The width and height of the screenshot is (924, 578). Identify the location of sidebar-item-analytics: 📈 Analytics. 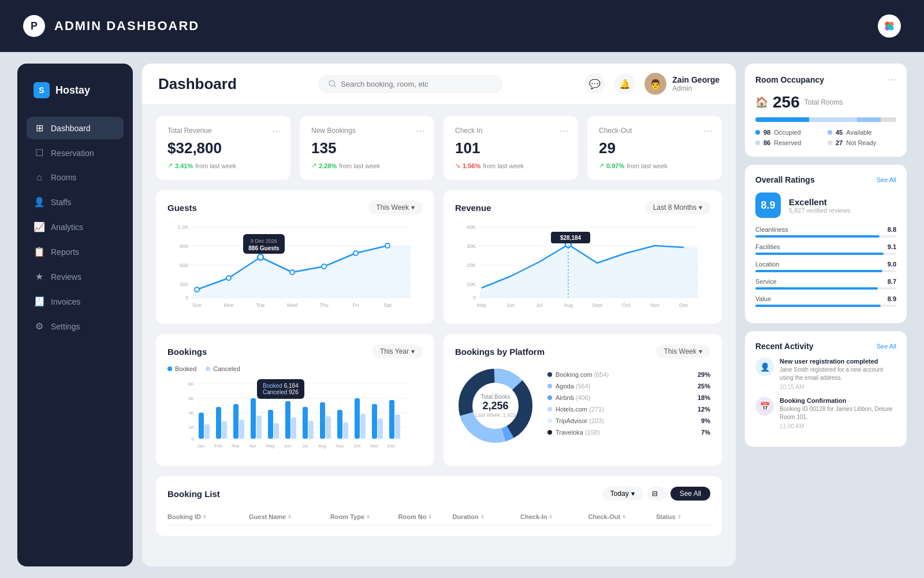
(75, 227).